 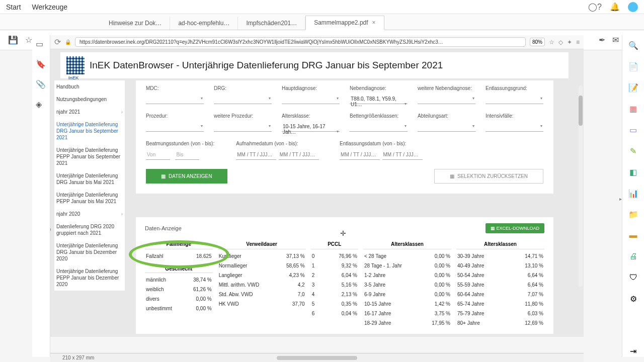 I want to click on content-scrollbar, so click(x=581, y=186).